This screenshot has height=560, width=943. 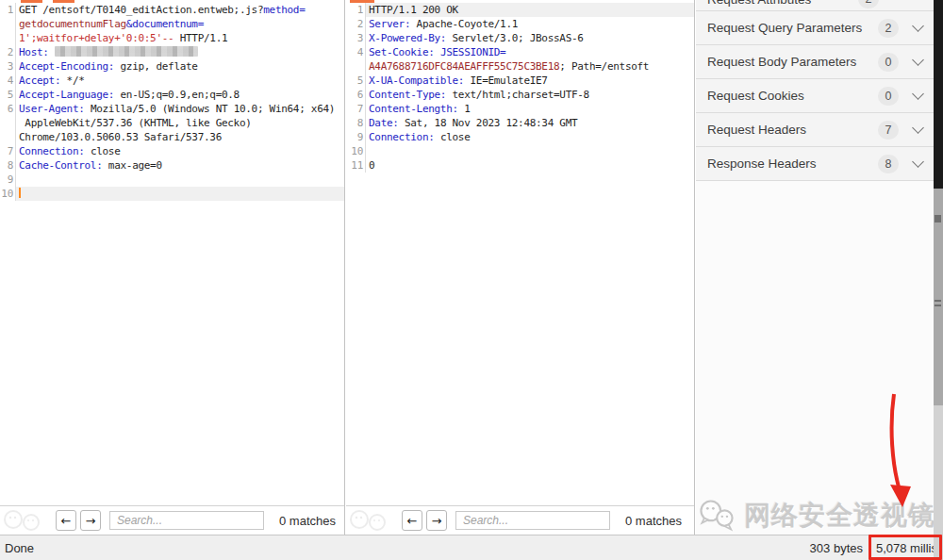 What do you see at coordinates (32, 2) in the screenshot?
I see `tab-indicator` at bounding box center [32, 2].